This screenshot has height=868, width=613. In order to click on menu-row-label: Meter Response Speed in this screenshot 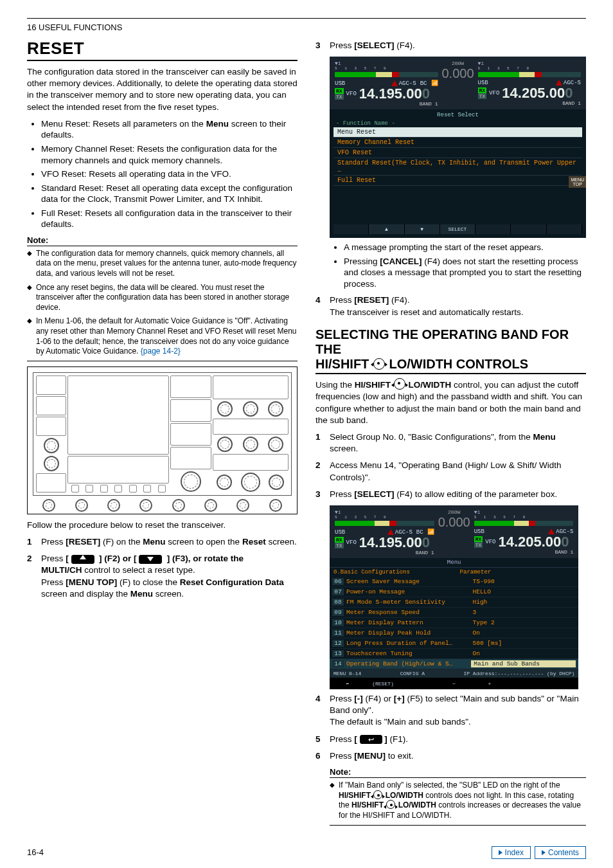, I will do `click(410, 612)`.